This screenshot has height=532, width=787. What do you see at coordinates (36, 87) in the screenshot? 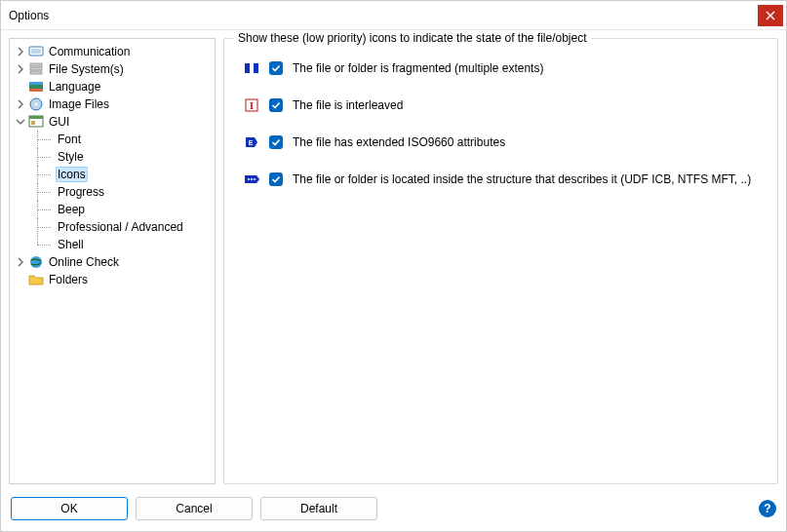
I see `language-icon` at bounding box center [36, 87].